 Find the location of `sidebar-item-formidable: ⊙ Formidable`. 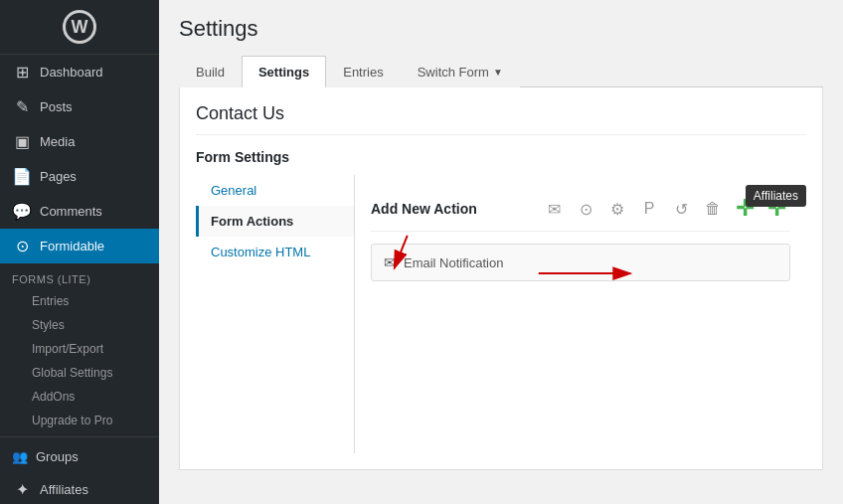

sidebar-item-formidable: ⊙ Formidable is located at coordinates (80, 247).